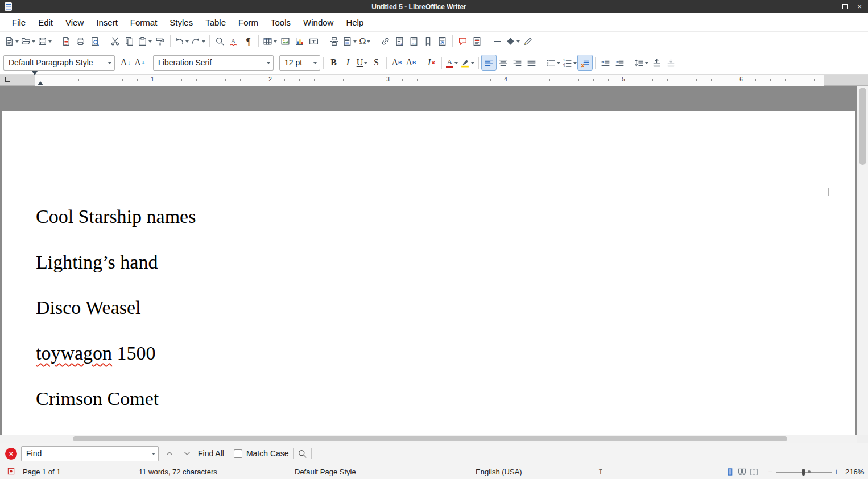 The height and width of the screenshot is (479, 868). Describe the element at coordinates (125, 63) in the screenshot. I see `update-style-button: A↓` at that location.